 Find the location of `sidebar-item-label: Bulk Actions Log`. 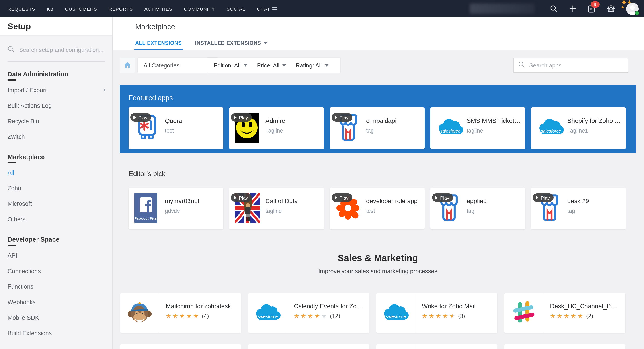

sidebar-item-label: Bulk Actions Log is located at coordinates (30, 106).